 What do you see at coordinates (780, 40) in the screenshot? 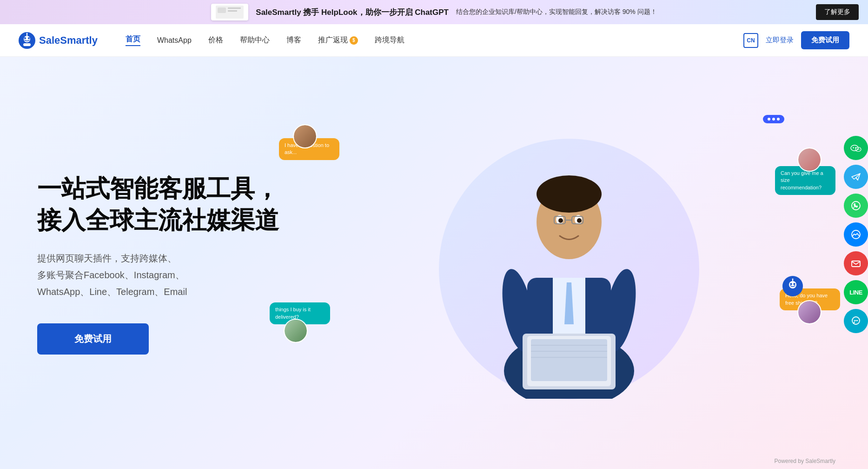
I see `login-button: 立即登录` at bounding box center [780, 40].